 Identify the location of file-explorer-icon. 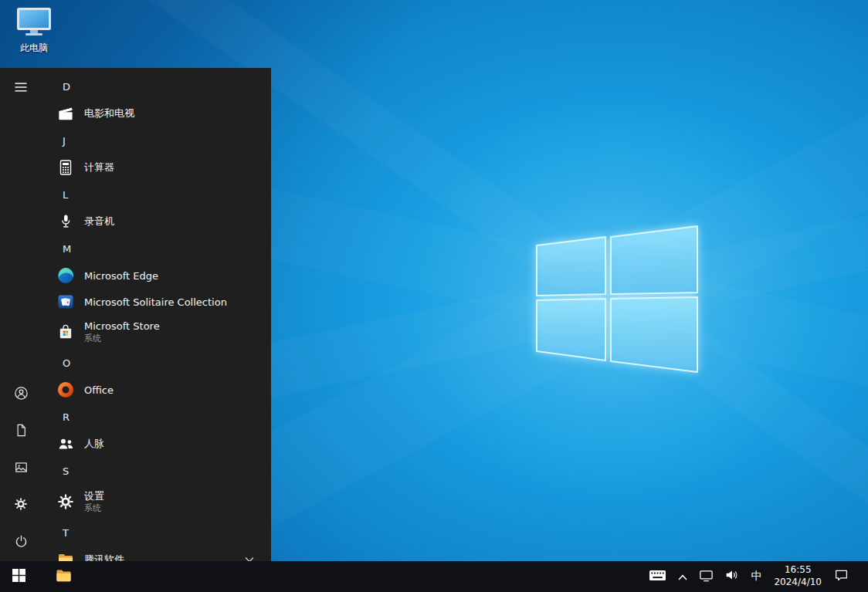
(63, 577).